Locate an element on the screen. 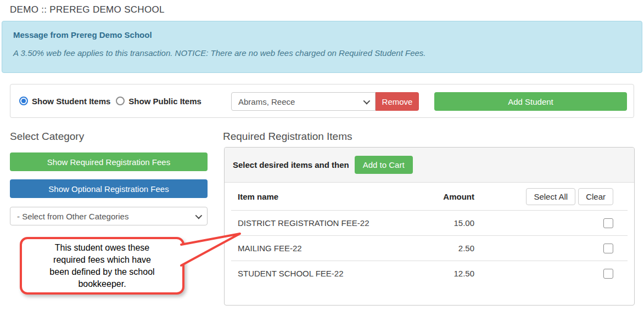  amount-cell: 2.50 is located at coordinates (455, 248).